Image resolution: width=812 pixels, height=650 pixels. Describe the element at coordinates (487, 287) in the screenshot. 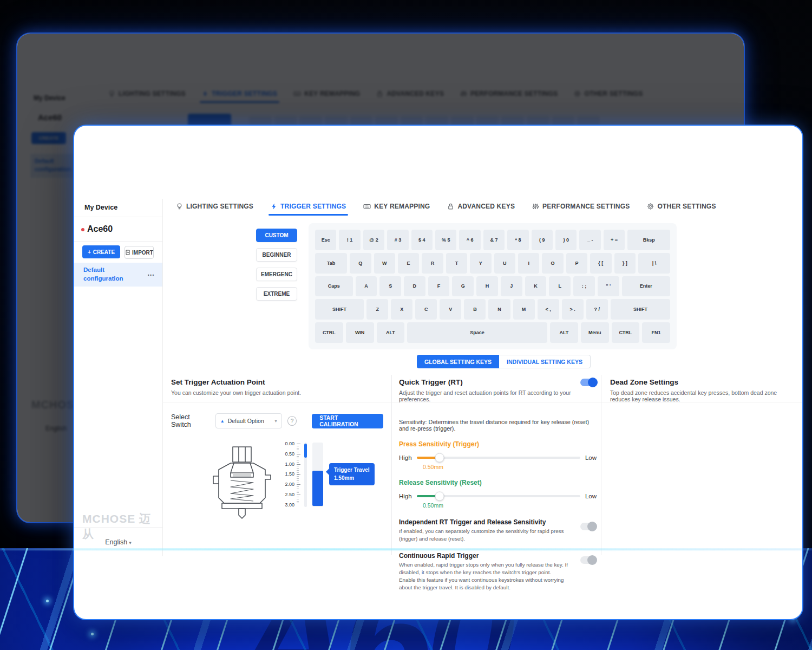

I see `key-h: H` at that location.